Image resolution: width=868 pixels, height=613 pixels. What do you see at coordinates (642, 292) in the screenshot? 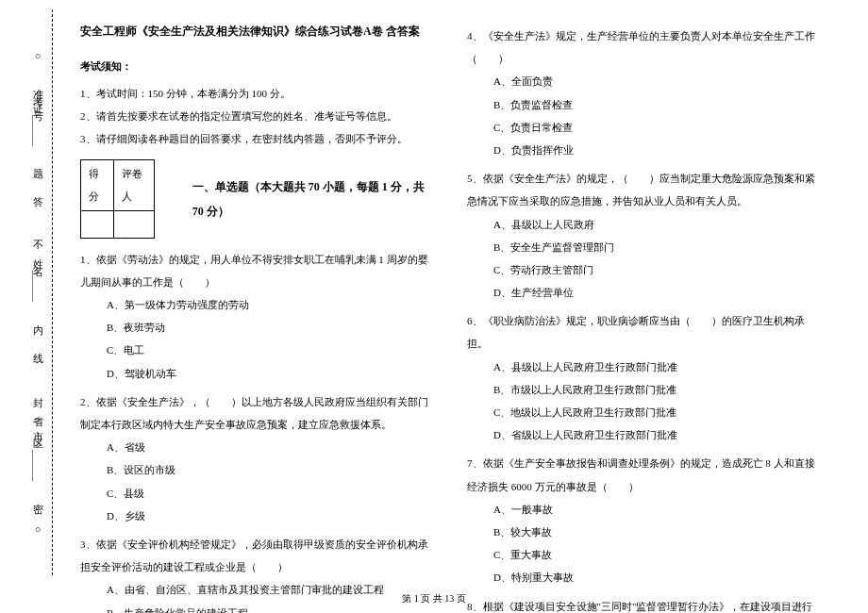
I see `option-D: D、生产经营单位` at bounding box center [642, 292].